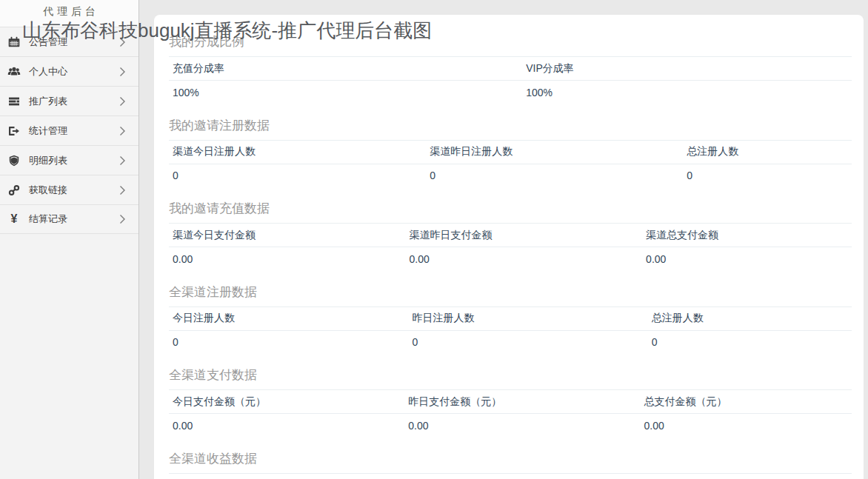 The width and height of the screenshot is (868, 479). I want to click on sidebar-item-label: 公告管理, so click(74, 42).